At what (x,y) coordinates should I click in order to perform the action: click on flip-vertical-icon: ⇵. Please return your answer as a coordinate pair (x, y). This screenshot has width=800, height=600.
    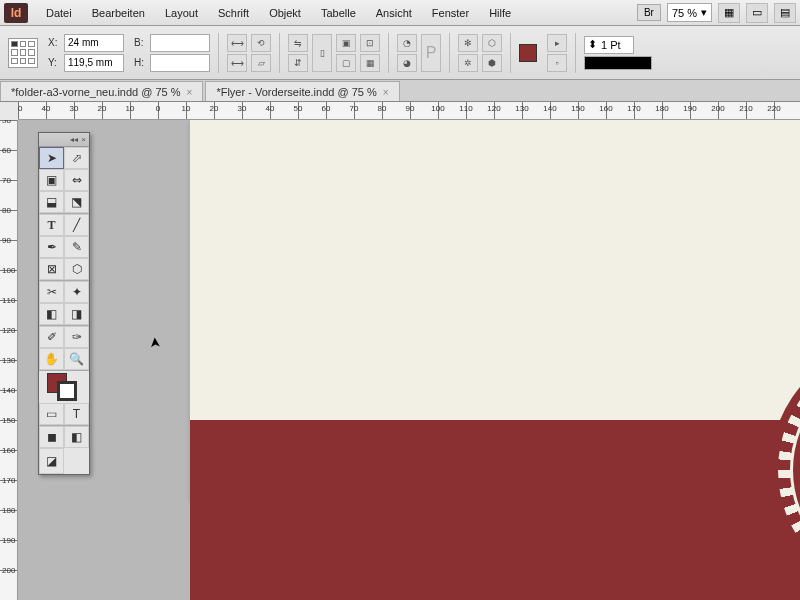
    Looking at the image, I should click on (298, 63).